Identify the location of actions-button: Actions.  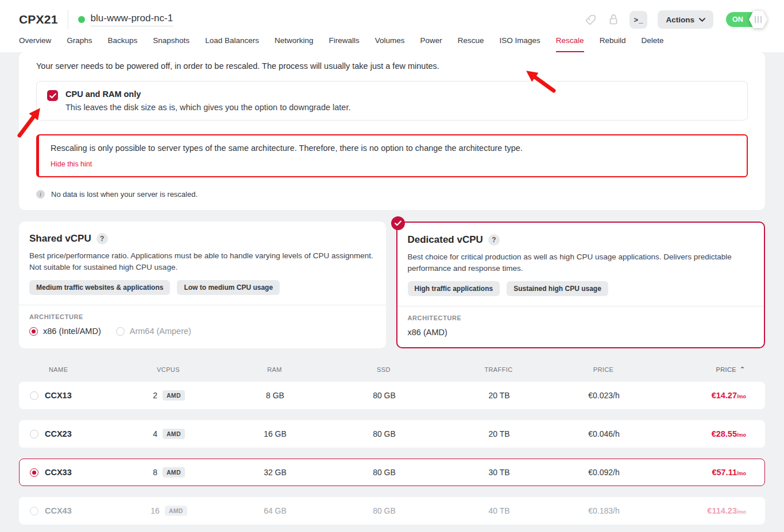
(686, 20).